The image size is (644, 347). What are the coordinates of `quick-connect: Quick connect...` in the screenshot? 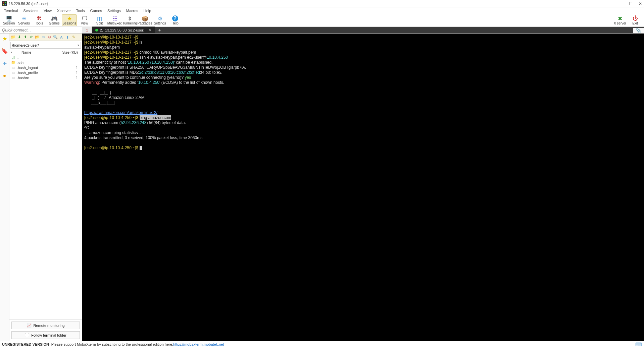 It's located at (41, 30).